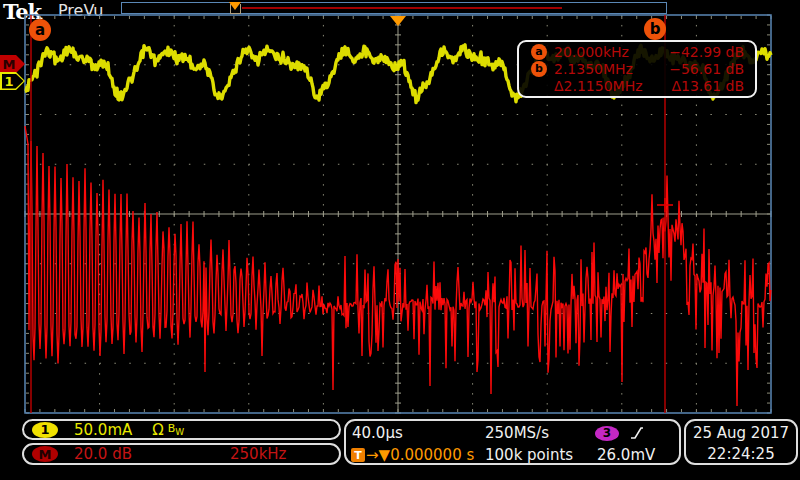 Image resolution: width=800 pixels, height=480 pixels. Describe the element at coordinates (607, 434) in the screenshot. I see `trigger-source-badge: 3` at that location.